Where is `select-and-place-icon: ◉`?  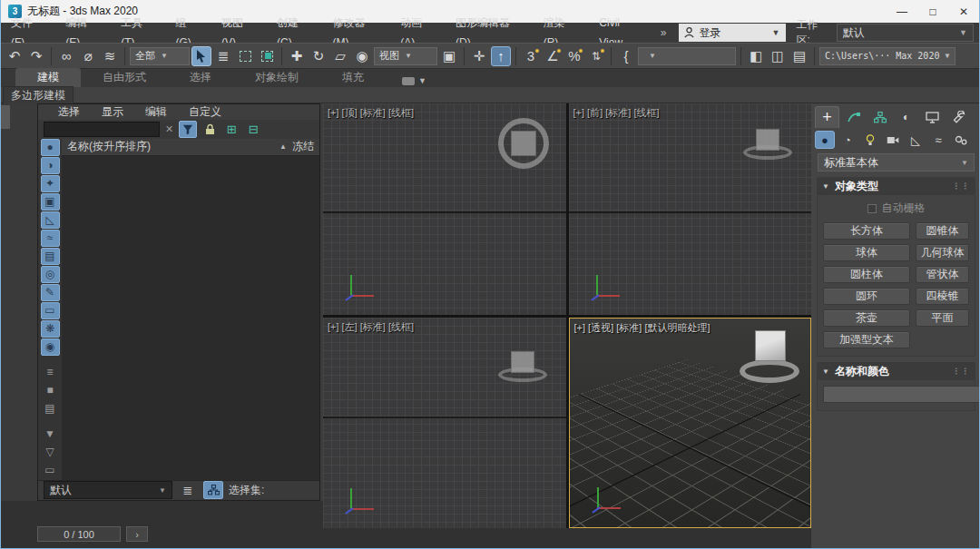 select-and-place-icon: ◉ is located at coordinates (362, 56).